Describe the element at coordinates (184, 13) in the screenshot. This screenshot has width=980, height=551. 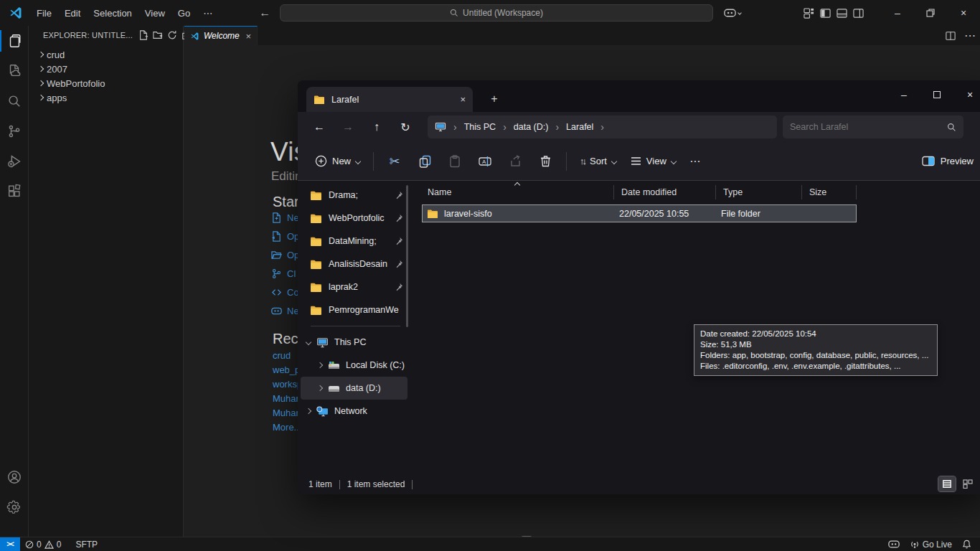
I see `menu-go: Go` at that location.